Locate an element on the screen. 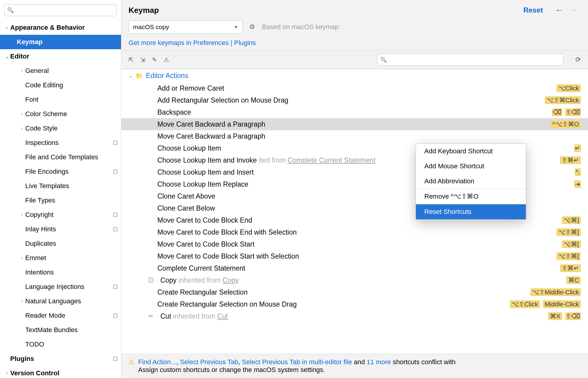  menu-item-add-abbreviation: Add Abbreviation is located at coordinates (471, 181).